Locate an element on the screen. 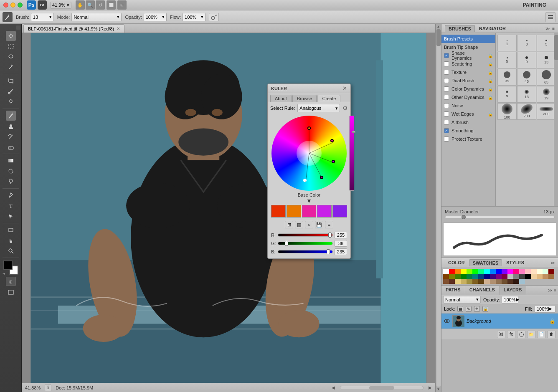  swatch-skin6 is located at coordinates (452, 281).